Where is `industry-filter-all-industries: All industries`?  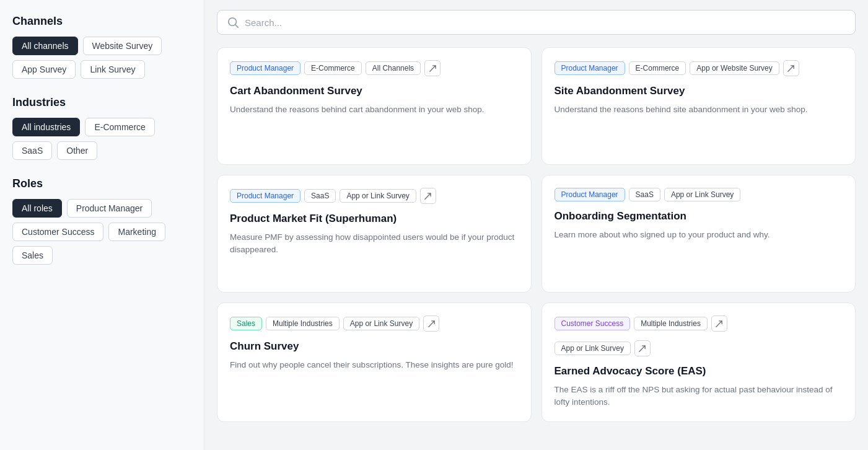
industry-filter-all-industries: All industries is located at coordinates (46, 127).